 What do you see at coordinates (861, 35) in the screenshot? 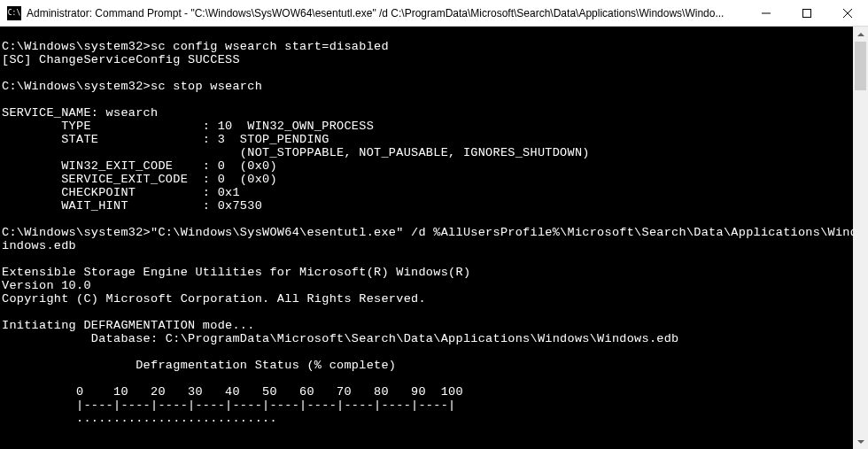
I see `chevron-up-icon` at bounding box center [861, 35].